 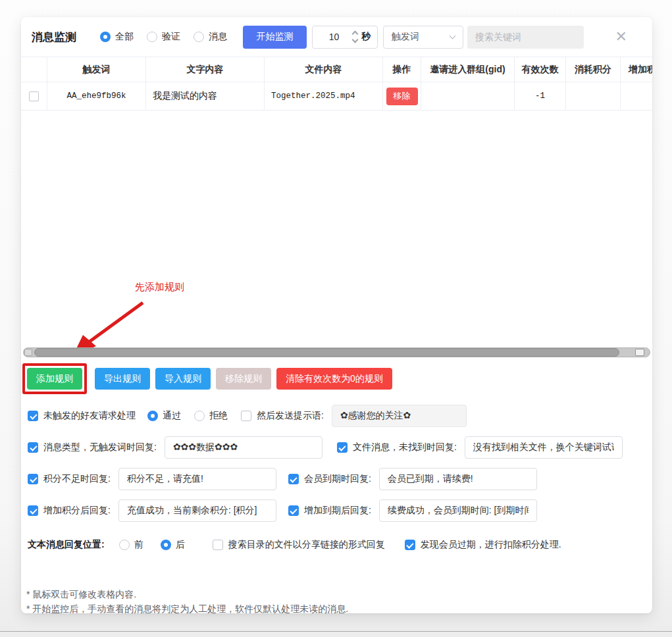 What do you see at coordinates (172, 545) in the screenshot?
I see `position-back-radio: 后` at bounding box center [172, 545].